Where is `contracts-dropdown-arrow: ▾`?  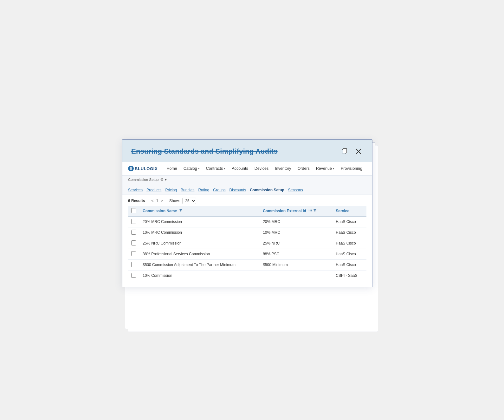 contracts-dropdown-arrow: ▾ is located at coordinates (224, 169).